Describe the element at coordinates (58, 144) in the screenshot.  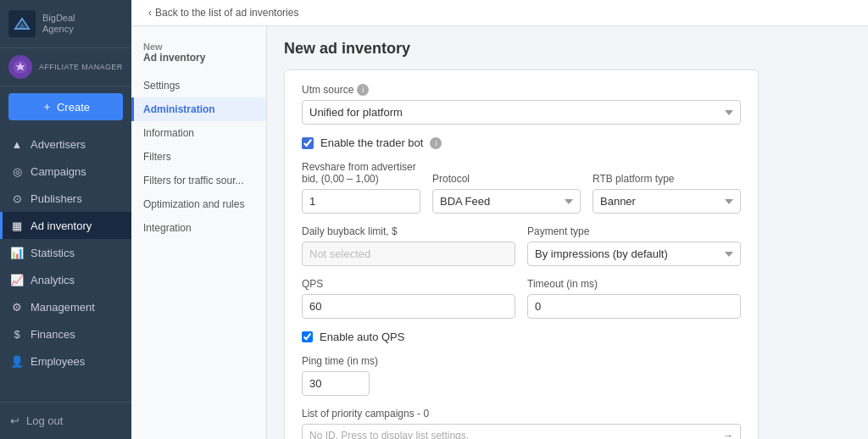
I see `sidebar-item-label: Advertisers` at that location.